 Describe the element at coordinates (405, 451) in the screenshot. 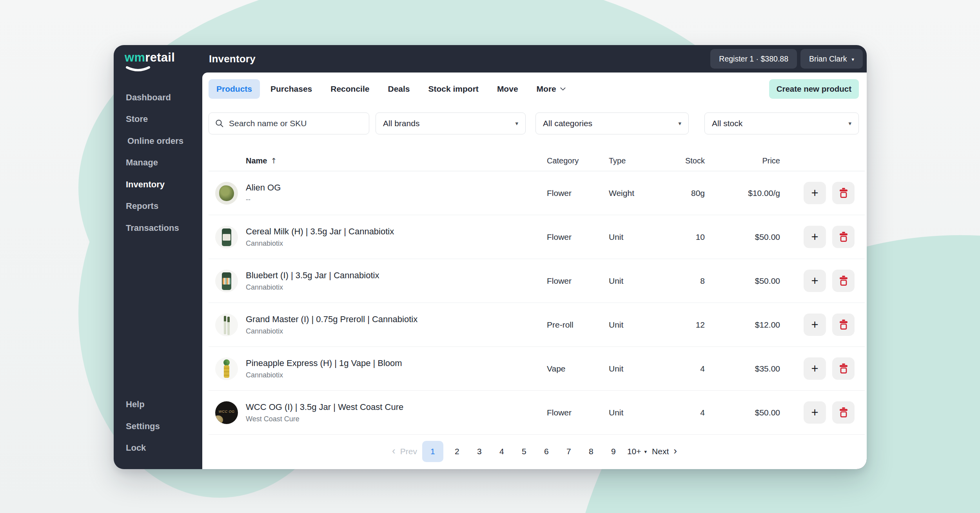

I see `pagination-prev-button: ‹ Prev` at that location.